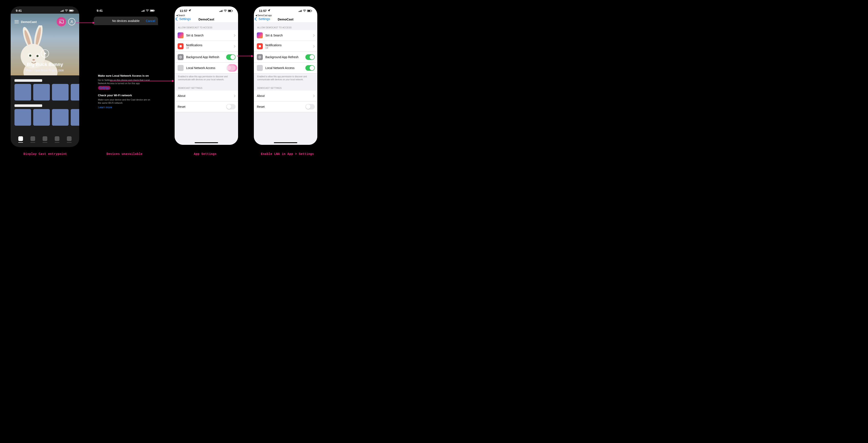 This screenshot has width=868, height=443. I want to click on breadcrumb-back: DemoCast app, so click(286, 15).